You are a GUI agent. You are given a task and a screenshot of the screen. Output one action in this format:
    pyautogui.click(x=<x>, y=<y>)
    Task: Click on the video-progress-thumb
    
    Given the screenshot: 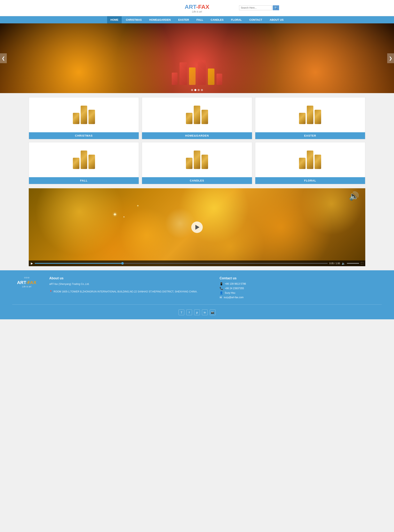 What is the action you would take?
    pyautogui.click(x=123, y=263)
    